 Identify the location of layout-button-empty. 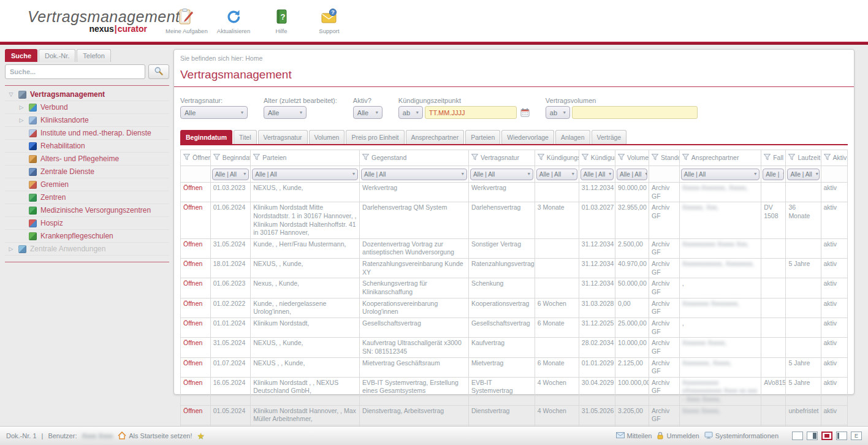
(798, 436).